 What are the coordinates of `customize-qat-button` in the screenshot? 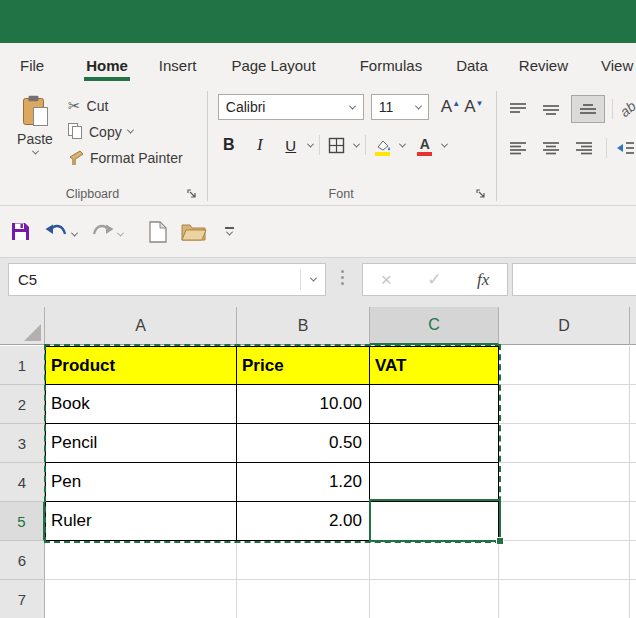 It's located at (230, 232).